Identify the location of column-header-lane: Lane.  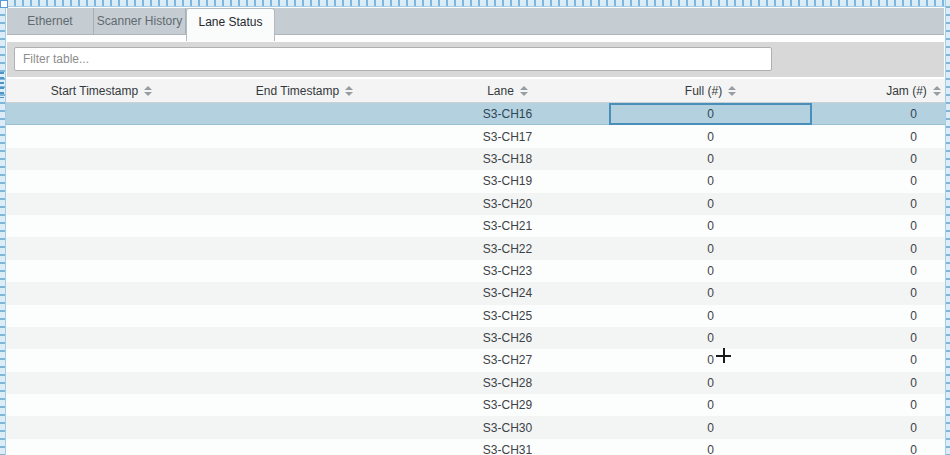
(508, 90).